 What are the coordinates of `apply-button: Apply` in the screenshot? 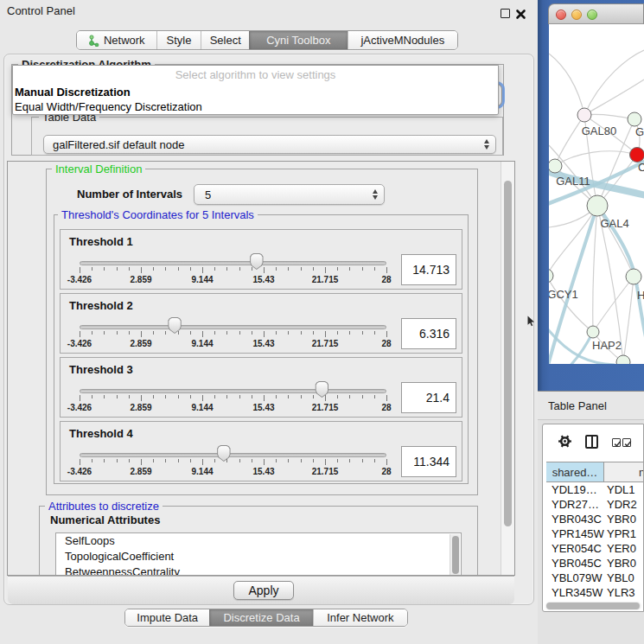 It's located at (264, 590).